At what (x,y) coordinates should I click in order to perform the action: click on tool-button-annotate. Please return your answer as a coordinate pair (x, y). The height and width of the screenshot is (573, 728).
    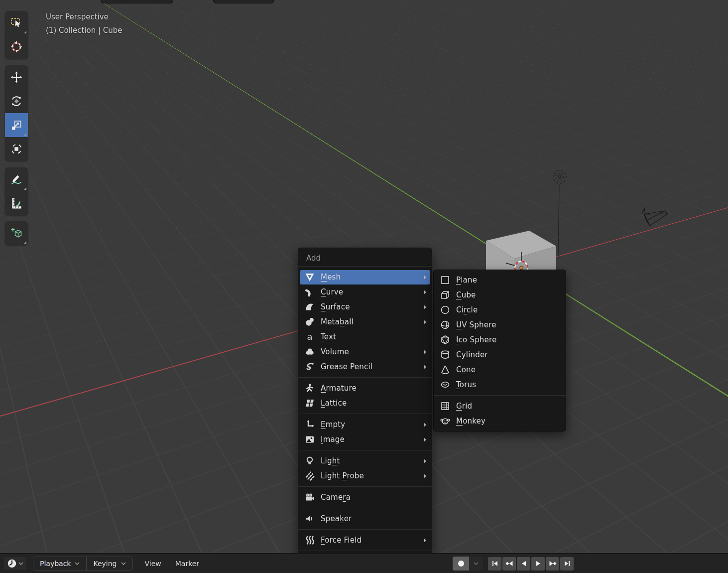
    Looking at the image, I should click on (16, 179).